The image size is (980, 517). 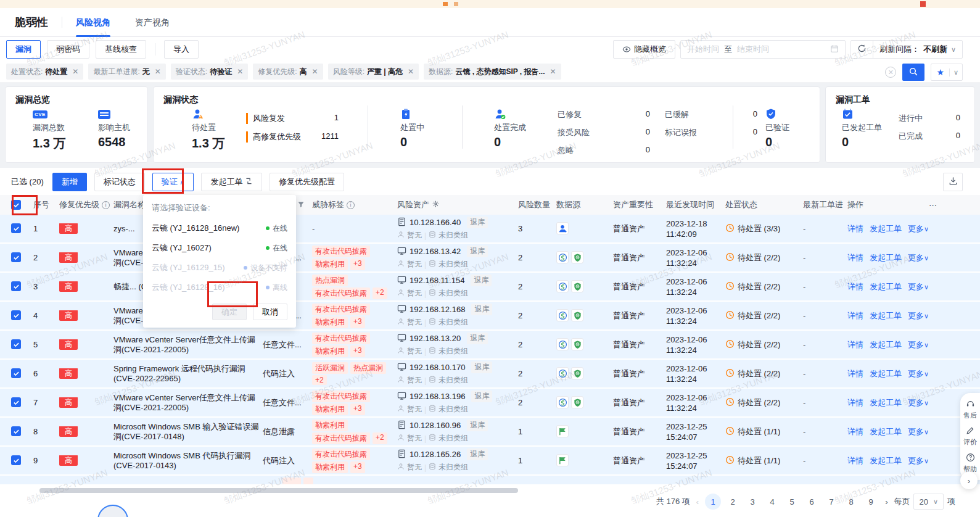 I want to click on prev-page-icon: ‹, so click(x=698, y=502).